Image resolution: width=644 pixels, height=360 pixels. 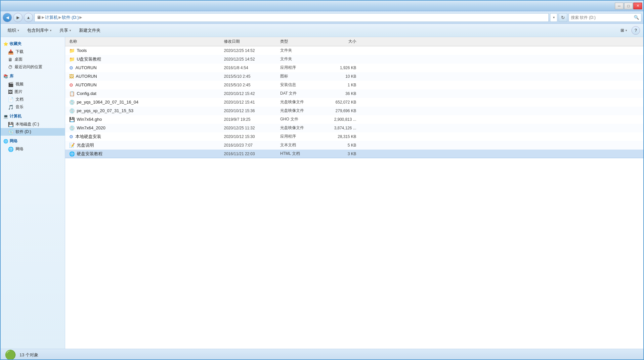 I want to click on computer-header: 💻 计算机, so click(x=33, y=116).